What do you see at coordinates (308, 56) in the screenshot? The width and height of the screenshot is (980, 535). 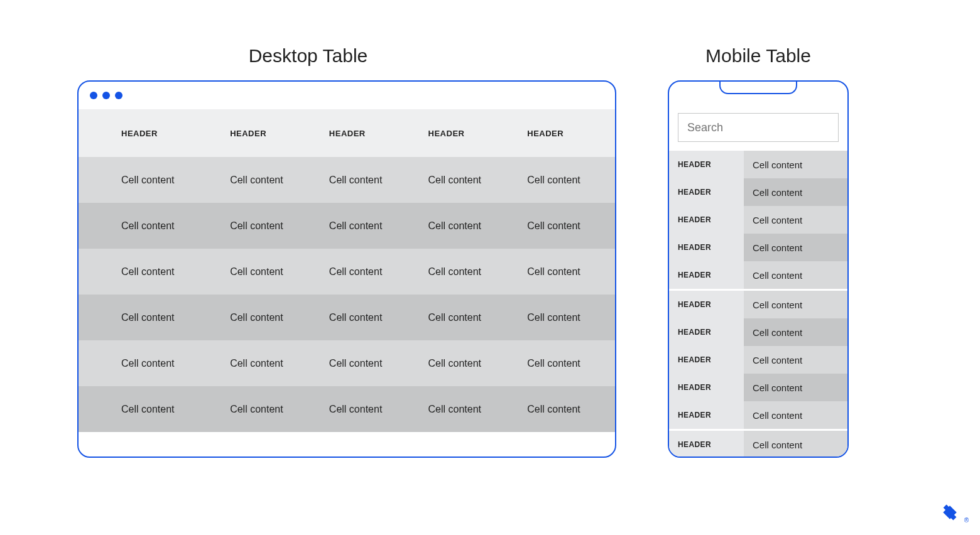 I see `desktop-title: Desktop Table` at bounding box center [308, 56].